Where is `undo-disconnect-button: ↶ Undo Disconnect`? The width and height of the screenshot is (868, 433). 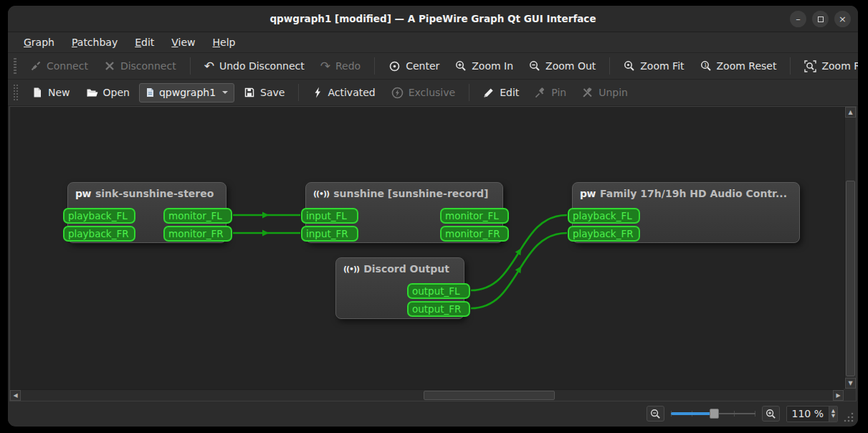 undo-disconnect-button: ↶ Undo Disconnect is located at coordinates (254, 66).